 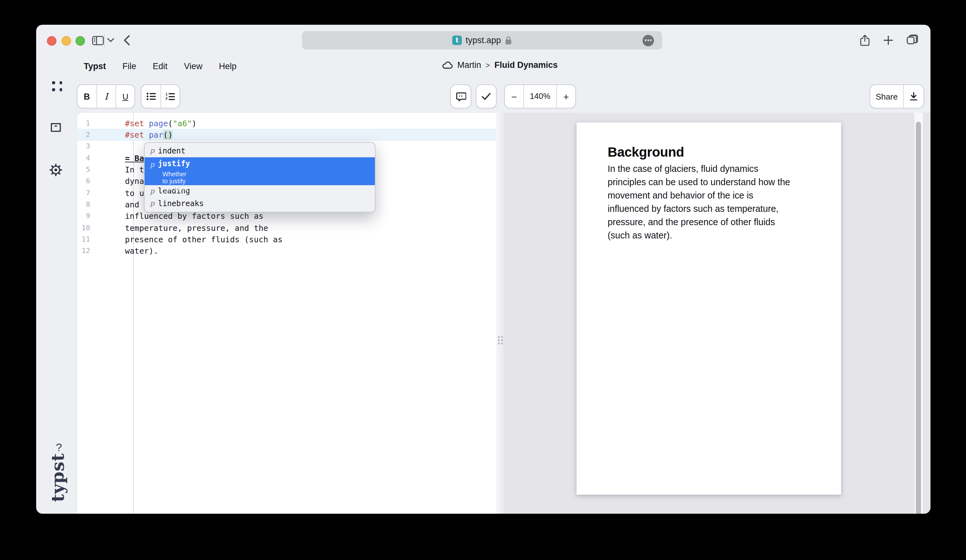 I want to click on preview-heading: Background, so click(x=646, y=152).